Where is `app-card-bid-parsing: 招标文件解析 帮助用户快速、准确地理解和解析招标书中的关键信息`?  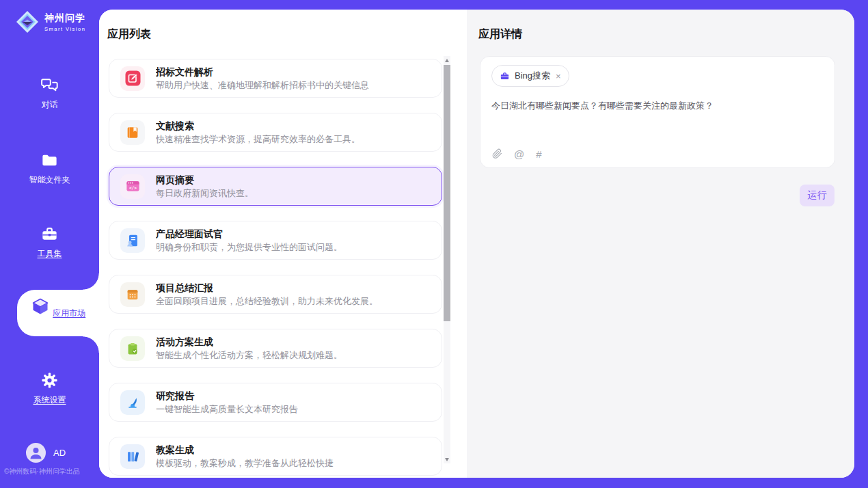 app-card-bid-parsing: 招标文件解析 帮助用户快速、准确地理解和解析招标书中的关键信息 is located at coordinates (275, 78).